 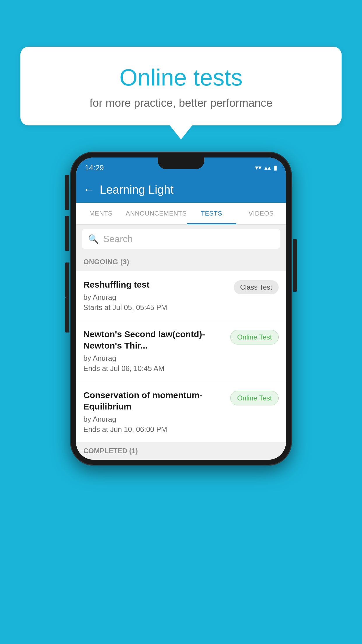 What do you see at coordinates (268, 168) in the screenshot?
I see `signal-icon: ▴▴` at bounding box center [268, 168].